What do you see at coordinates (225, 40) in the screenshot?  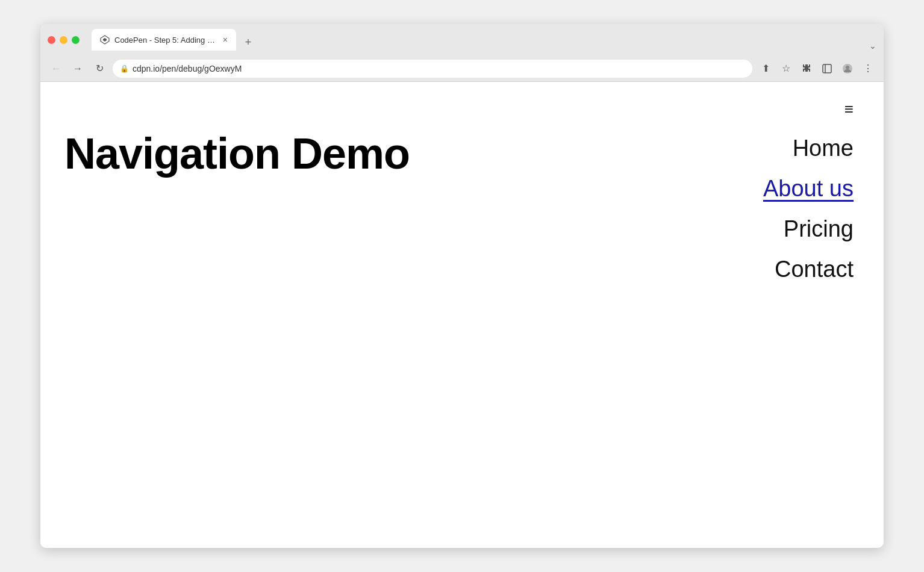 I see `tab-close-button: ×` at bounding box center [225, 40].